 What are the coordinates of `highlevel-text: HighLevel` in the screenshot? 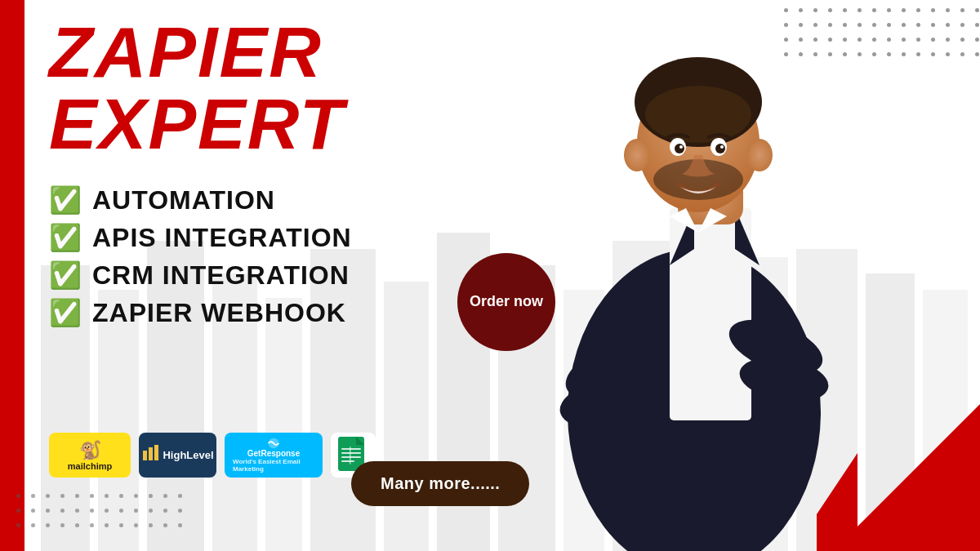 It's located at (188, 455).